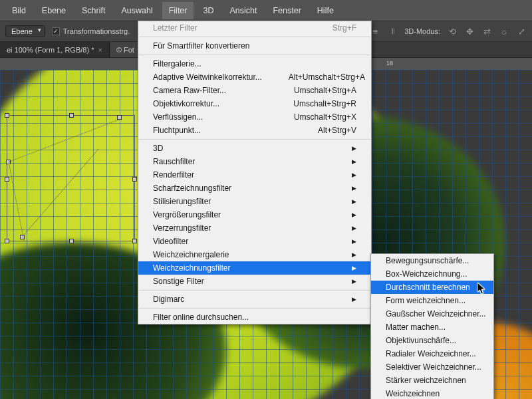  I want to click on menu-item: Camera Raw-Filter...Umschalt+Strg+A, so click(255, 90).